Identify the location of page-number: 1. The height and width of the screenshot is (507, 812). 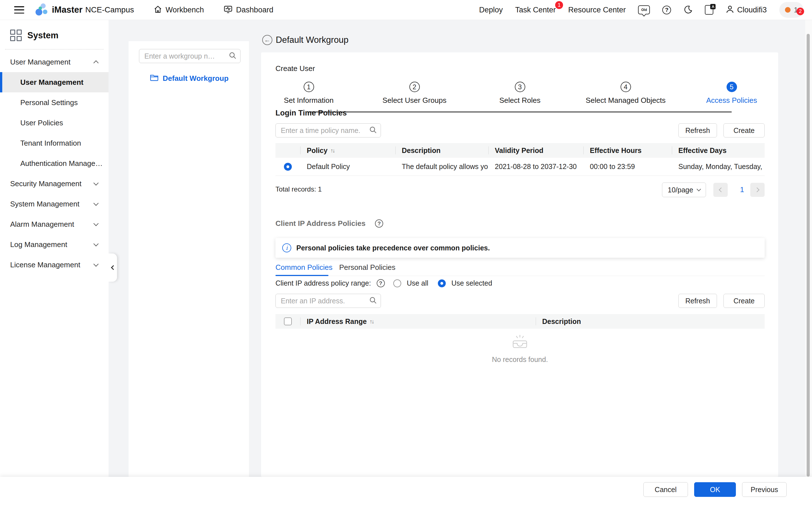
(742, 190).